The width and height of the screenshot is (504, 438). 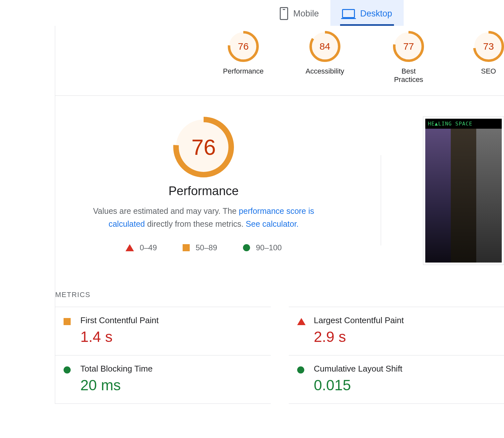 What do you see at coordinates (243, 71) in the screenshot?
I see `gauge-performance-label: Performance` at bounding box center [243, 71].